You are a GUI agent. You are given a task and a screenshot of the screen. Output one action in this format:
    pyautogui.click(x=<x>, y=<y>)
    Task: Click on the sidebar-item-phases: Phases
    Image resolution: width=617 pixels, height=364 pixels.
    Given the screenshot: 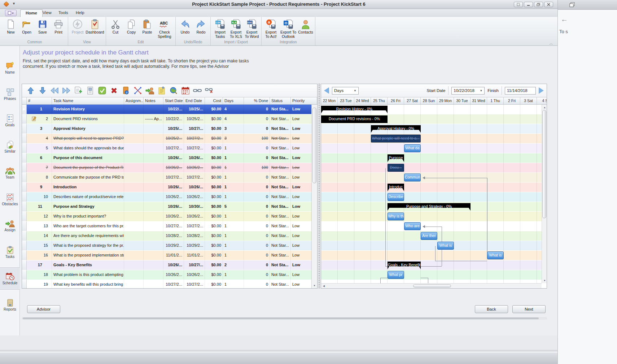 What is the action you would take?
    pyautogui.click(x=10, y=94)
    